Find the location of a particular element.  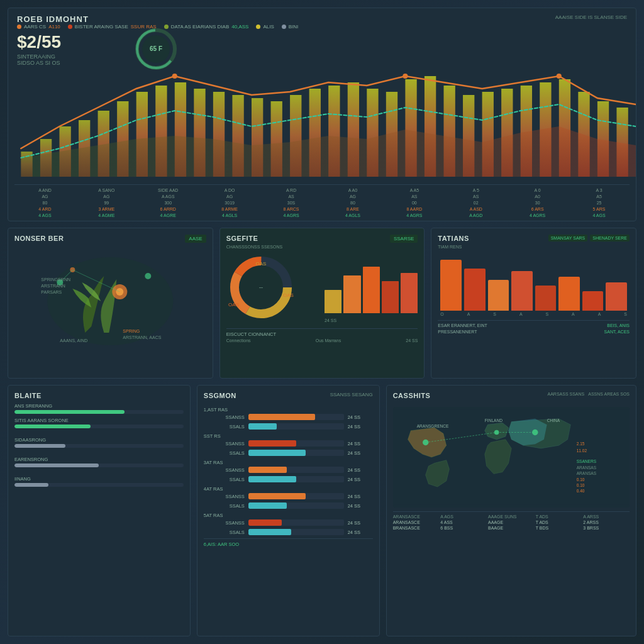

hbar-item-1b: SSALS 24 SS is located at coordinates (288, 426).